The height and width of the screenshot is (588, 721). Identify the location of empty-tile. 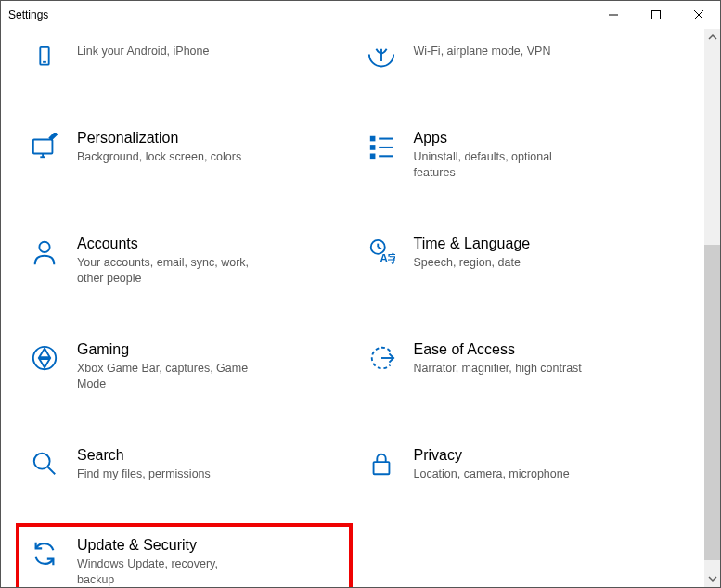
(521, 560).